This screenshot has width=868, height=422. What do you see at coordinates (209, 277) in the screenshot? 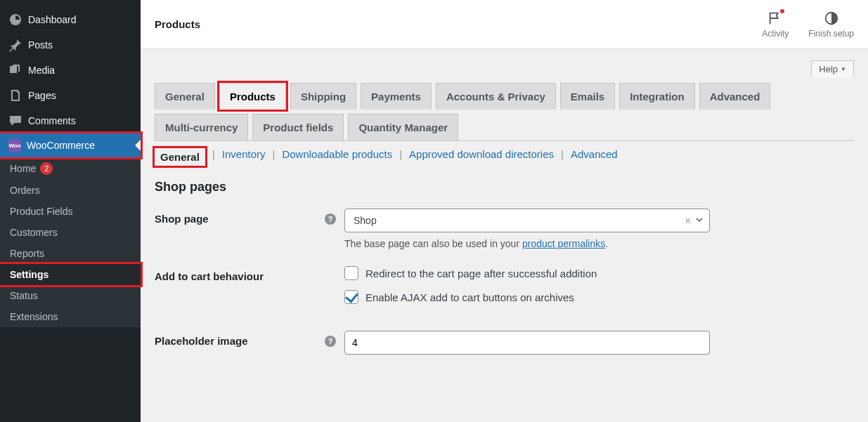
I see `label-text: Add to cart behaviour` at bounding box center [209, 277].